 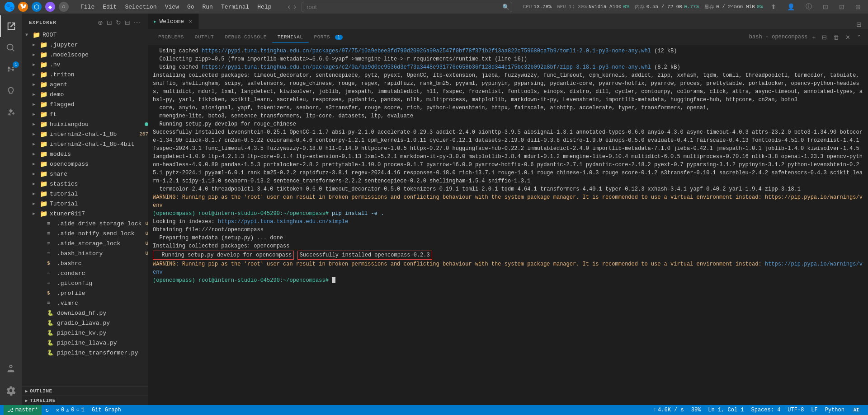 What do you see at coordinates (407, 7) in the screenshot?
I see `search-input` at bounding box center [407, 7].